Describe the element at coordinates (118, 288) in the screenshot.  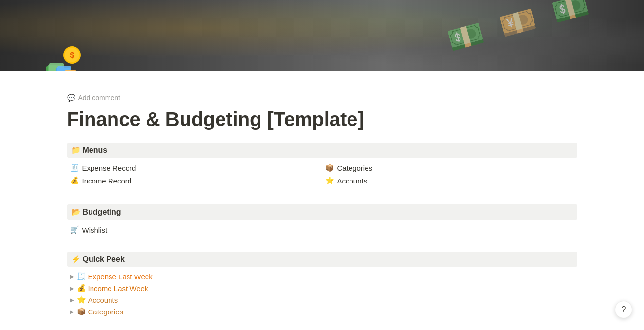
I see `income-last-week-label: Income Last Week` at that location.